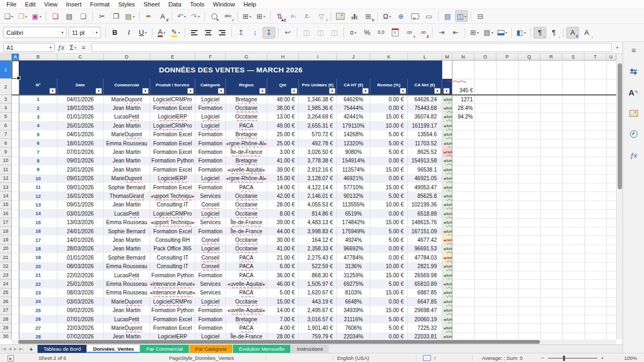  I want to click on cell: 113555%, so click(354, 205).